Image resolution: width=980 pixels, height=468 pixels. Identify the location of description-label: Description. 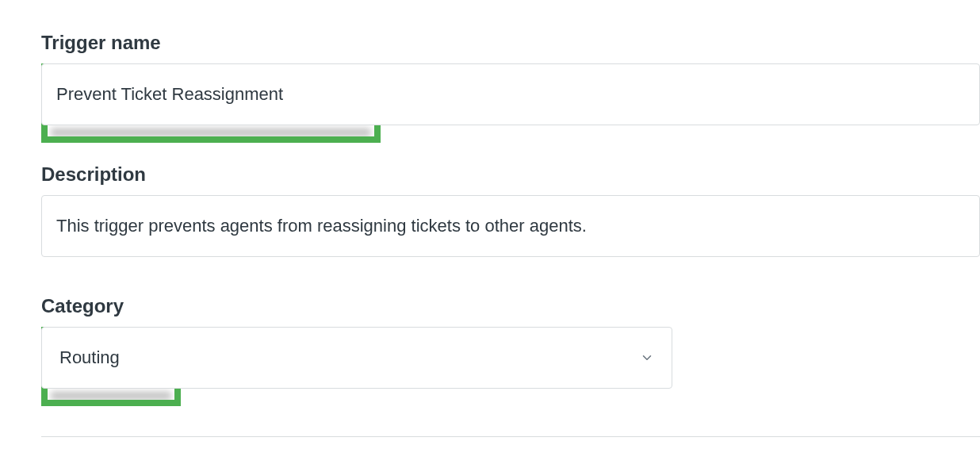
(511, 175).